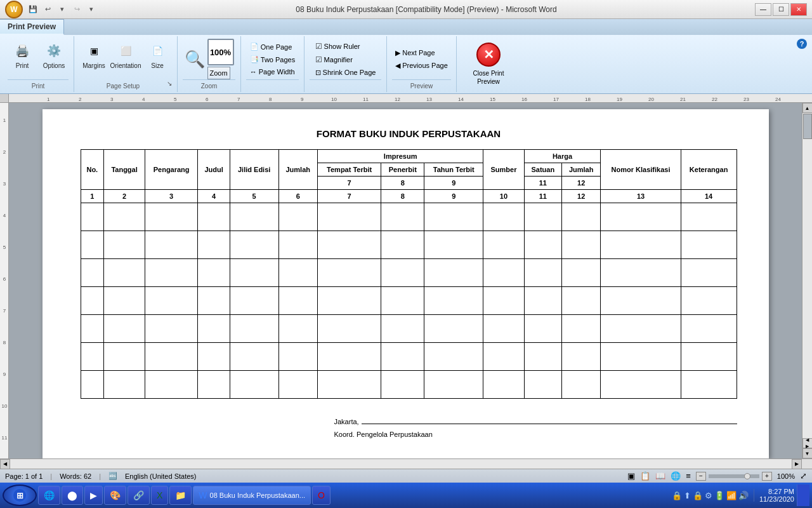 The height and width of the screenshot is (508, 812). What do you see at coordinates (14, 10) in the screenshot?
I see `office-button: W` at bounding box center [14, 10].